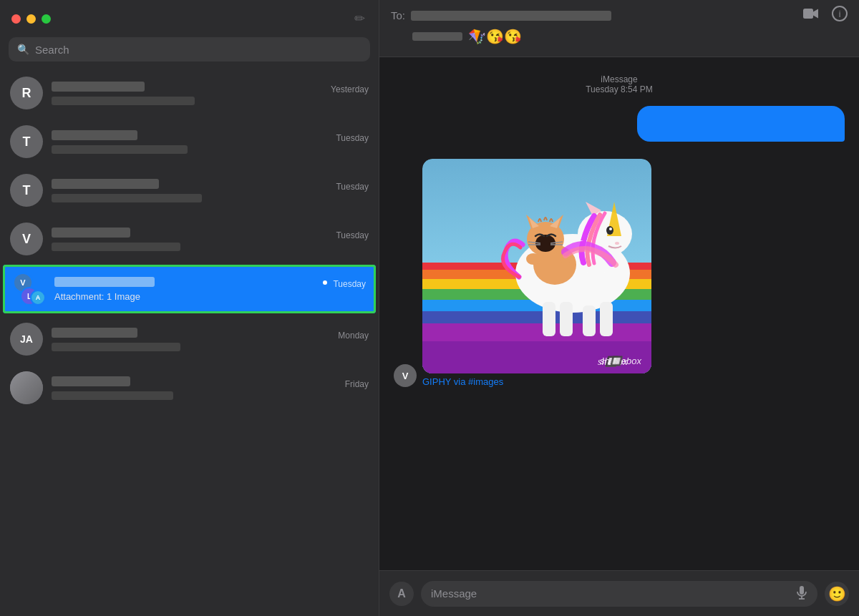  I want to click on conv-name-ja, so click(94, 333).